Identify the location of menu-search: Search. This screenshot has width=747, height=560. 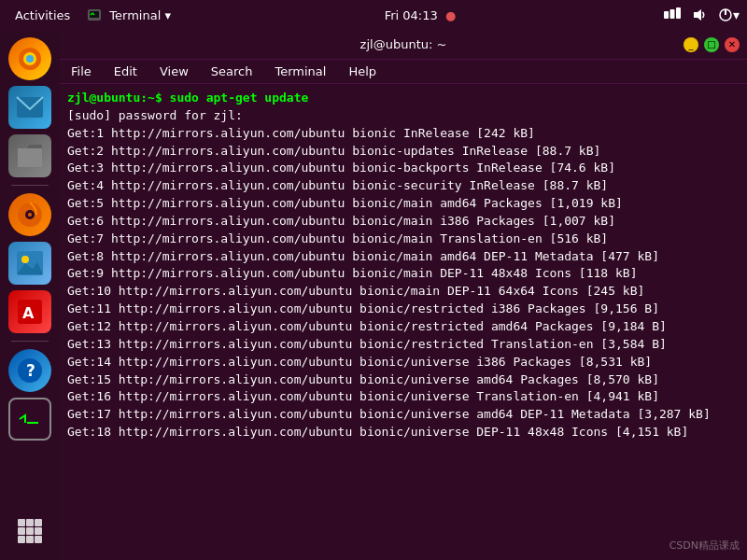
(232, 71).